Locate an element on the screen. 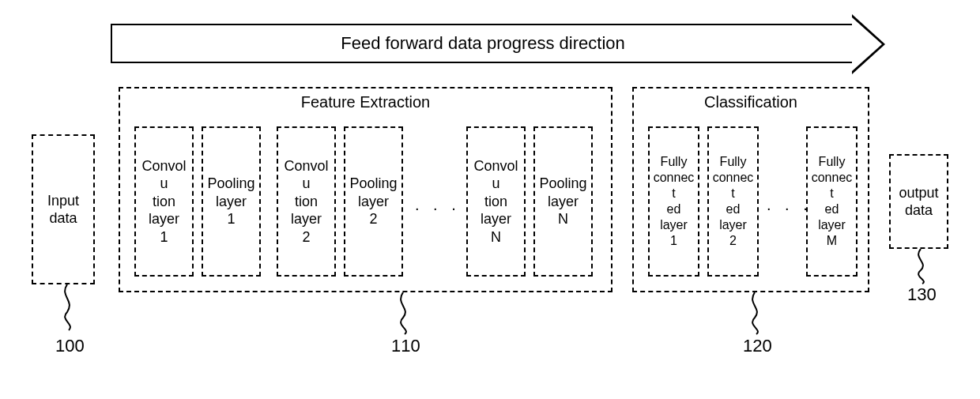  ref-number: 100 is located at coordinates (70, 346).